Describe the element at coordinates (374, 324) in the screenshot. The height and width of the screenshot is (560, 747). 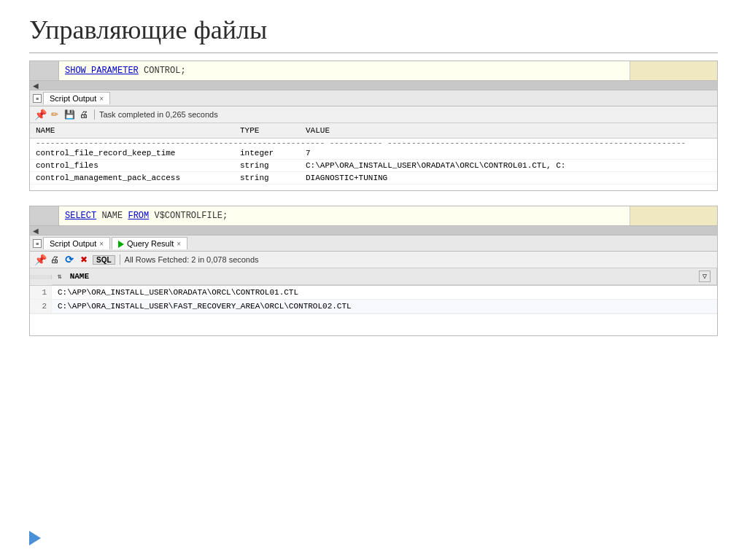
I see `panel2-empty-space` at that location.